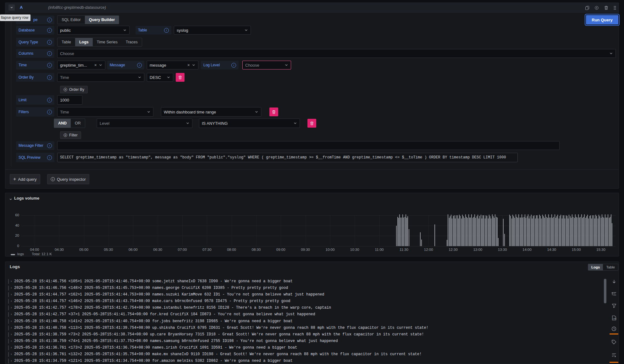 The height and width of the screenshot is (364, 624). I want to click on logic-or: OR, so click(78, 123).